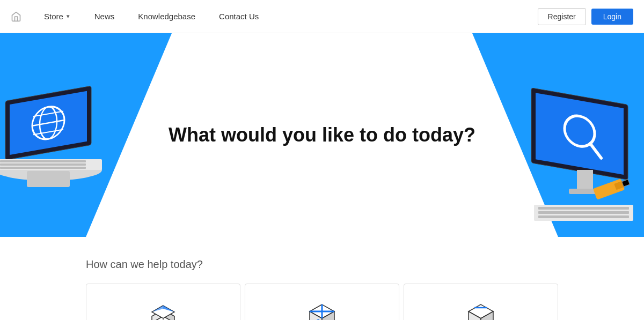 Image resolution: width=644 pixels, height=320 pixels. Describe the element at coordinates (322, 302) in the screenshot. I see `cards-row: $` at that location.